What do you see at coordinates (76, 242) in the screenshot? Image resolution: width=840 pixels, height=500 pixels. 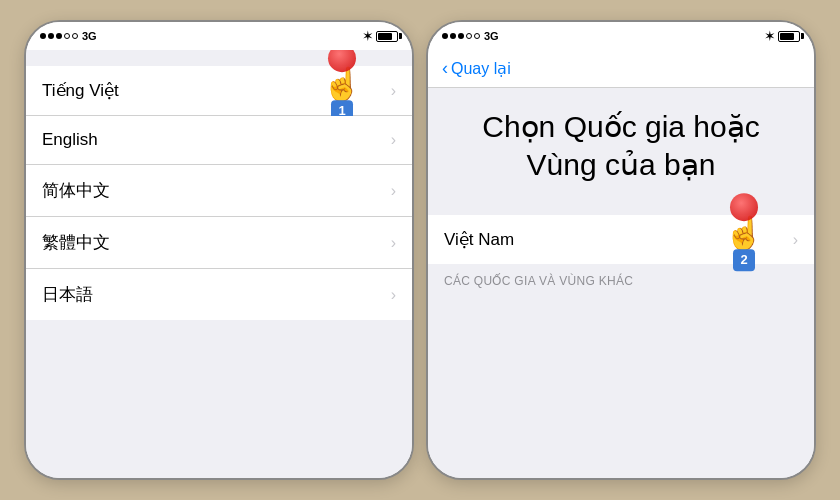 I see `traditional-chinese-label: 繁體中文` at bounding box center [76, 242].